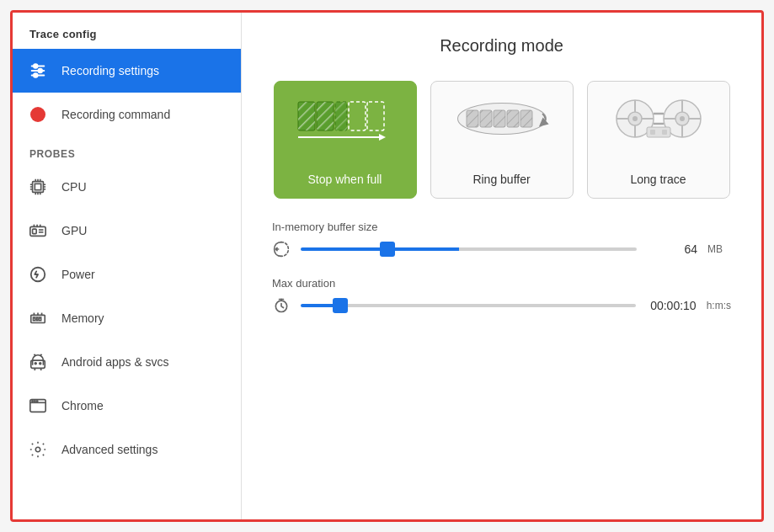  I want to click on max-duration-setting: Max duration 00:00:10 h:m:s, so click(502, 296).